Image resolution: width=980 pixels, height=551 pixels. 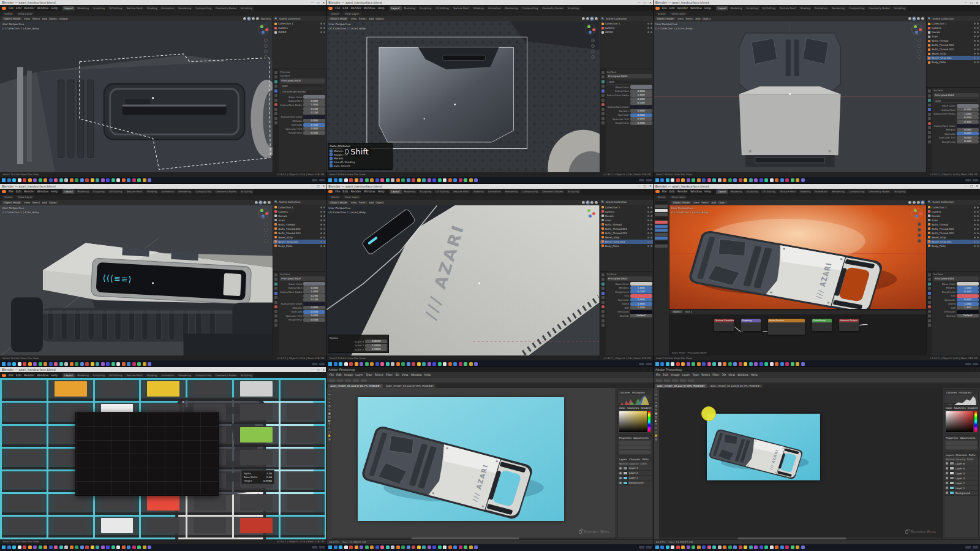 I want to click on view-layer-selector: View Layer, so click(x=679, y=197).